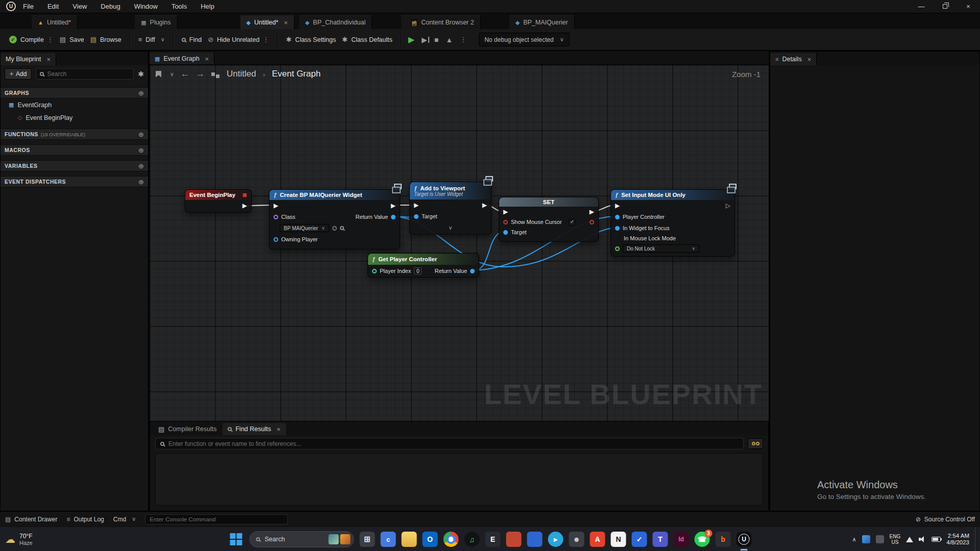 The width and height of the screenshot is (980, 551). I want to click on show-desktop-button, so click(976, 539).